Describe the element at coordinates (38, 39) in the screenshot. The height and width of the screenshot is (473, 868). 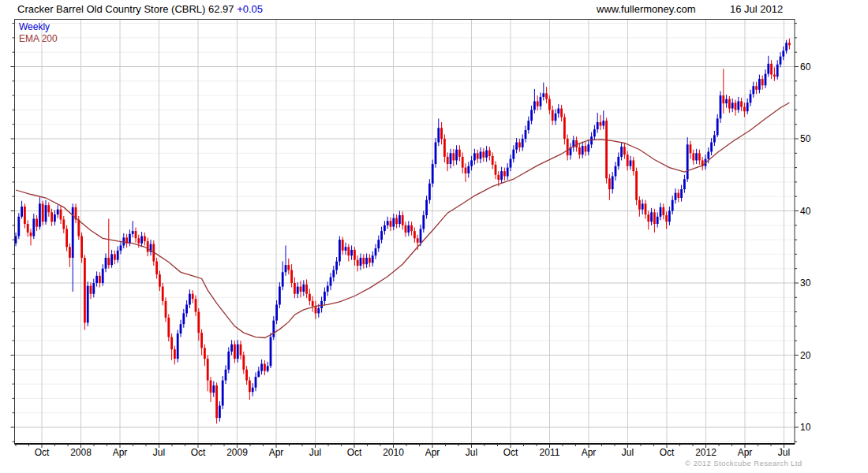
I see `legend-ema: EMA 200` at that location.